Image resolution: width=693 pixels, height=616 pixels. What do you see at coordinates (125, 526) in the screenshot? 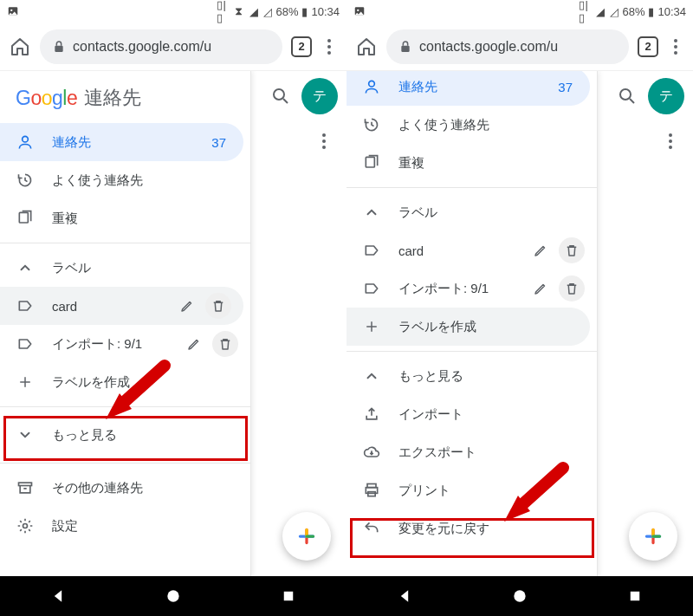
I see `nav-settings: 設定` at bounding box center [125, 526].